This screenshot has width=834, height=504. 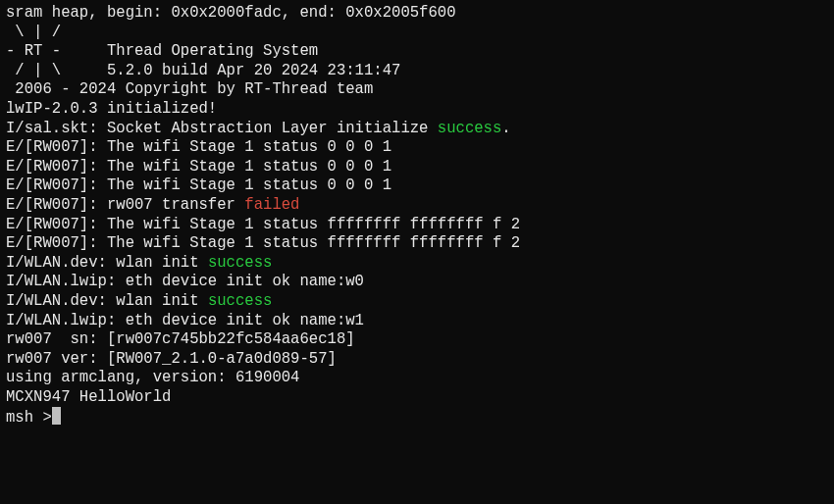 What do you see at coordinates (33, 32) in the screenshot?
I see `terminal-text: \ | /` at bounding box center [33, 32].